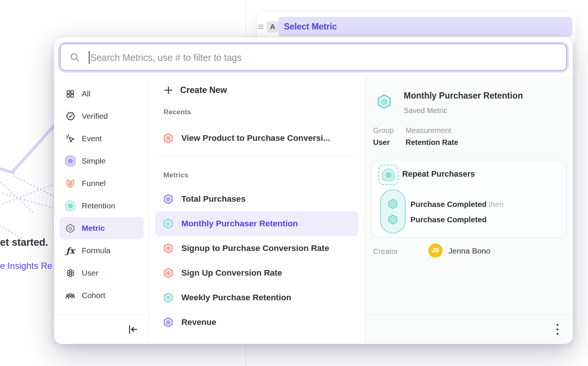  Describe the element at coordinates (457, 204) in the screenshot. I see `definition-step-1: Purchase Completed then` at that location.